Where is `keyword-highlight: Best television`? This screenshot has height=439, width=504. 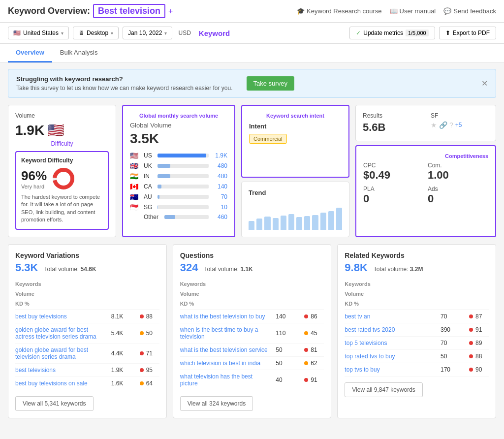
keyword-highlight: Best television is located at coordinates (129, 11).